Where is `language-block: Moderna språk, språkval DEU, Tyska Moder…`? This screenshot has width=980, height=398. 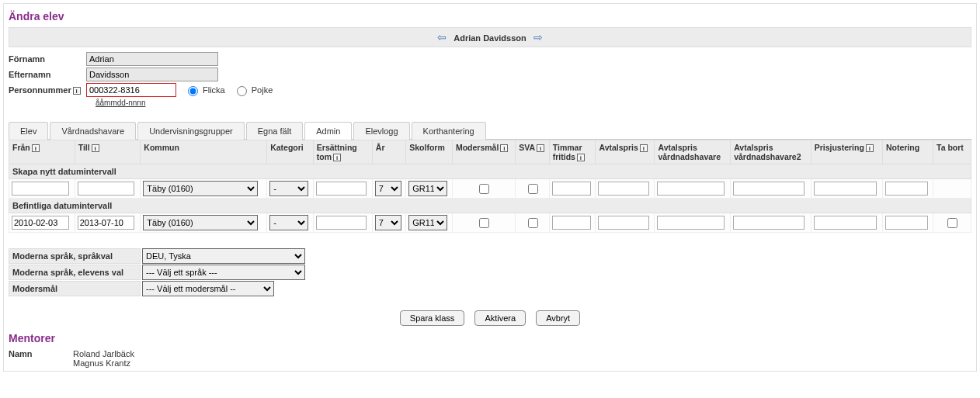 language-block: Moderna språk, språkval DEU, Tyska Moder… is located at coordinates (490, 272).